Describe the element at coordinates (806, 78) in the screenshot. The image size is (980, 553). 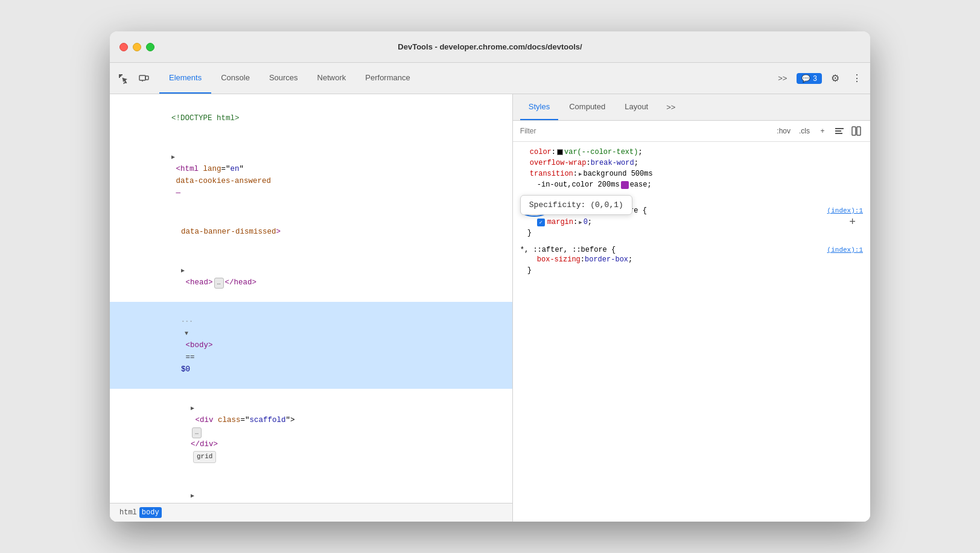
I see `notification-icon: 💬` at that location.